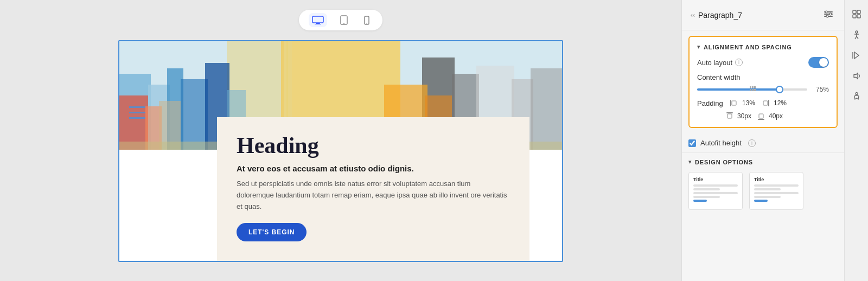 Image resolution: width=868 pixels, height=281 pixels. I want to click on properties-panel-btn, so click(857, 14).